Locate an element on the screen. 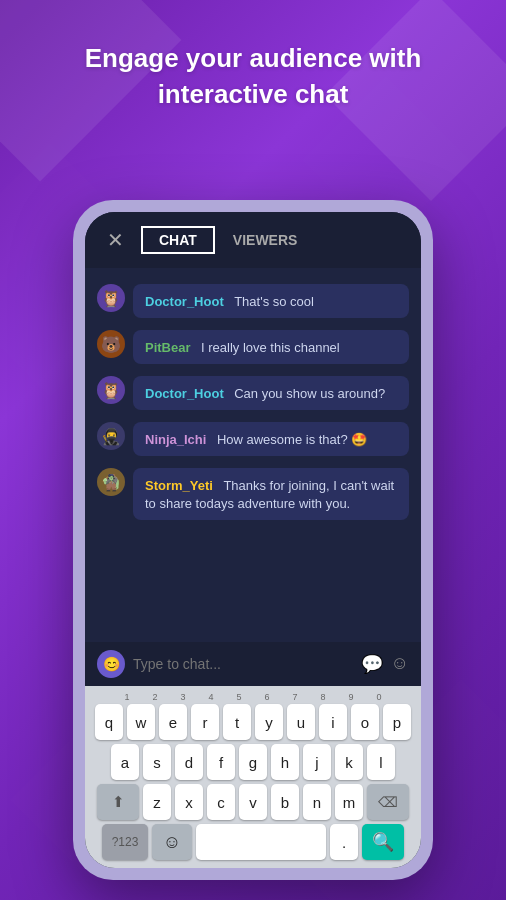 The image size is (506, 900). keyboard-bottom-row: ?123 ☺ . 🔍 is located at coordinates (253, 842).